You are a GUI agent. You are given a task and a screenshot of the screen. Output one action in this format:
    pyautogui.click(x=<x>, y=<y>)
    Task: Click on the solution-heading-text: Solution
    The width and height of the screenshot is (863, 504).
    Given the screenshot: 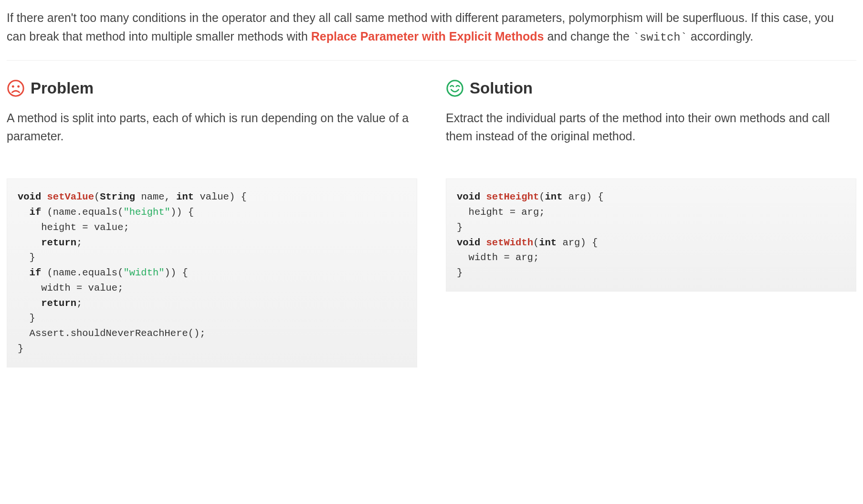 What is the action you would take?
    pyautogui.click(x=501, y=89)
    